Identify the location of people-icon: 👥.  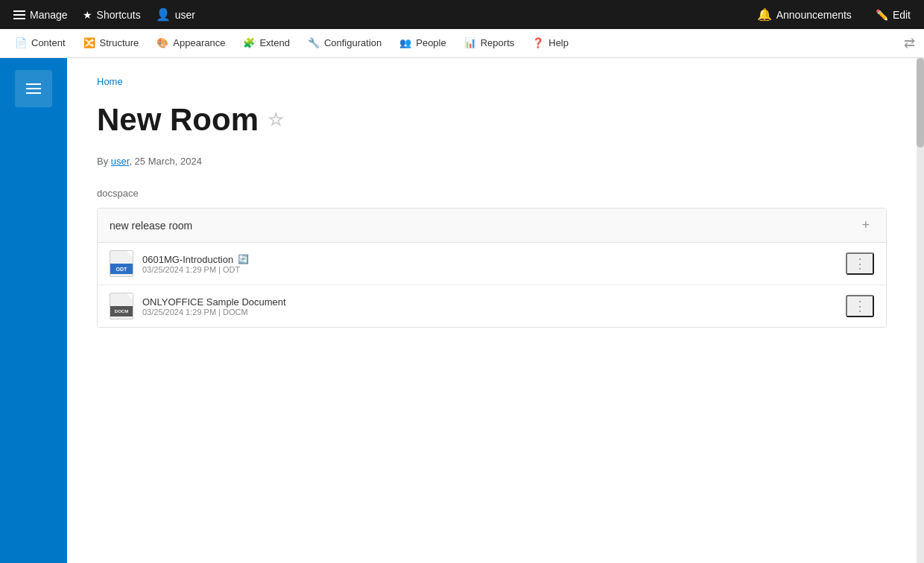
(405, 43).